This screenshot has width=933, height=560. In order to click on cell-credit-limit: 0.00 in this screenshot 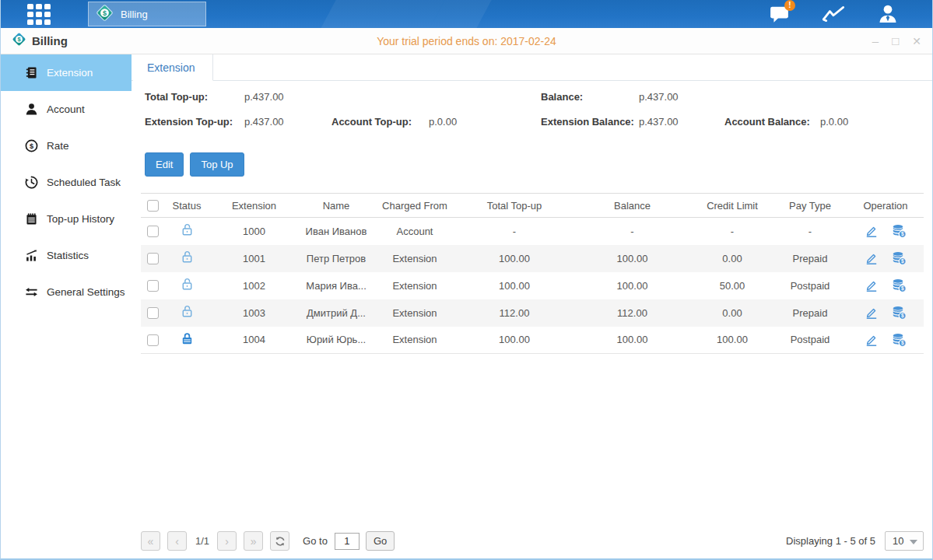, I will do `click(732, 258)`.